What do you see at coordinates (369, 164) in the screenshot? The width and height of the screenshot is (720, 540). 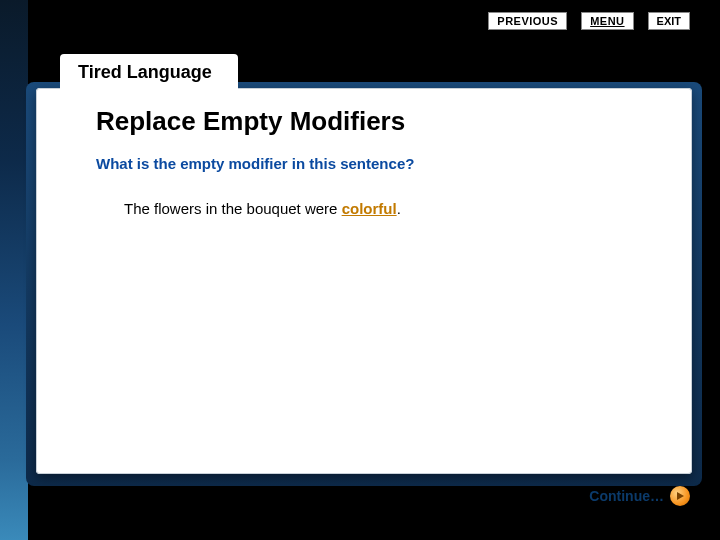 I see `question-text: What is the empty modifier in this sente…` at bounding box center [369, 164].